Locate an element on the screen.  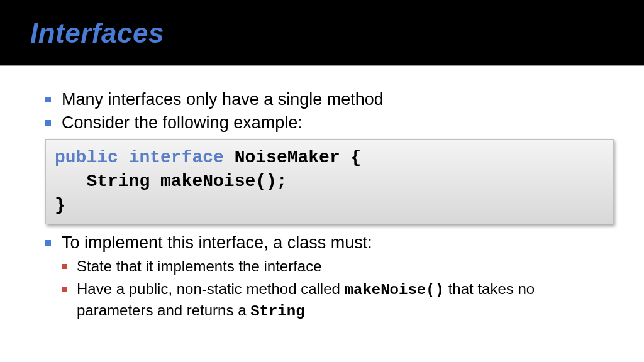
bullet-item: Many interfaces only have a single metho… is located at coordinates (330, 99).